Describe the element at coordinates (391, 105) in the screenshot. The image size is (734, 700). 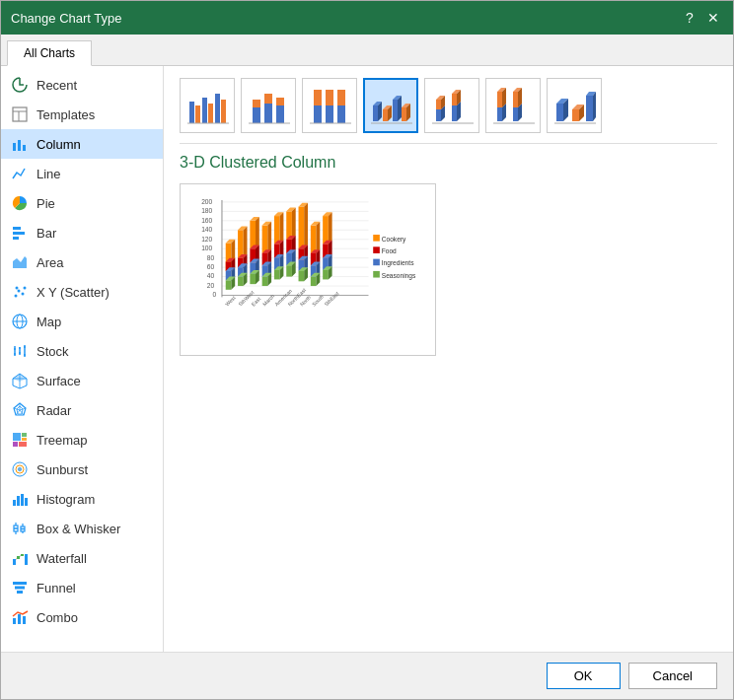
I see `chart-type-3d-clustered` at that location.